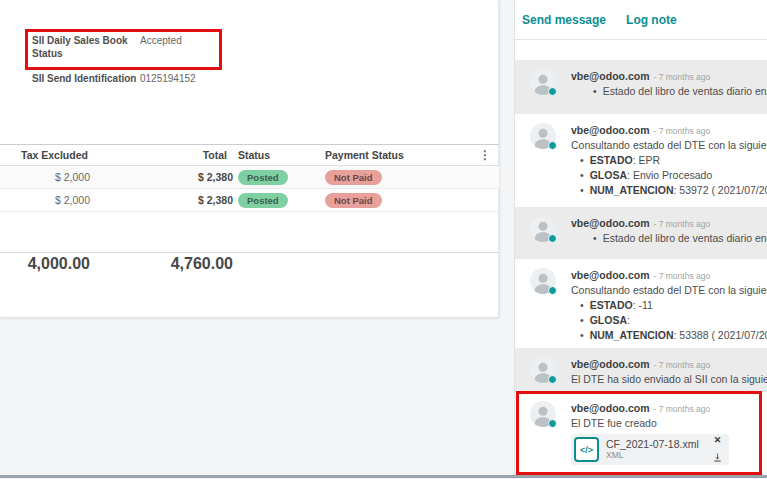 The height and width of the screenshot is (479, 767). What do you see at coordinates (586, 450) in the screenshot?
I see `xml-file-icon: </>` at bounding box center [586, 450].